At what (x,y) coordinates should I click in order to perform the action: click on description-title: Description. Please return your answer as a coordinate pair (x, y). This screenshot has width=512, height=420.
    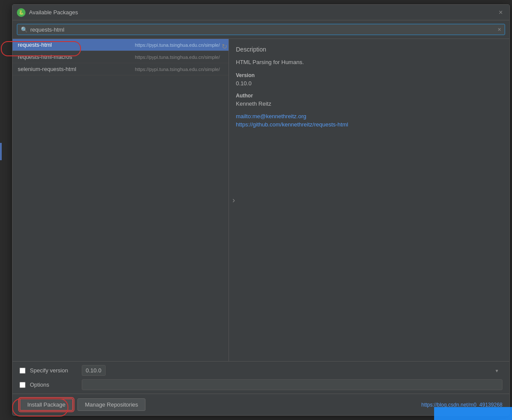
    Looking at the image, I should click on (369, 49).